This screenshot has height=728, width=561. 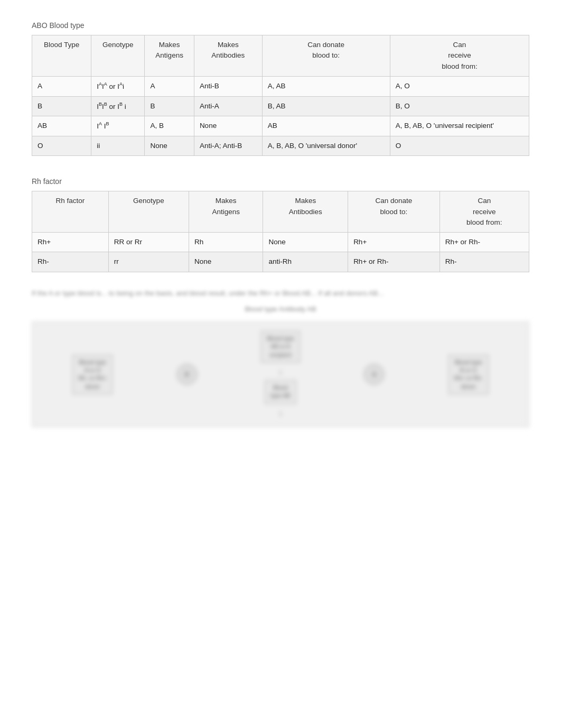 I want to click on rh-cell-donate-0: Rh+, so click(x=394, y=242).